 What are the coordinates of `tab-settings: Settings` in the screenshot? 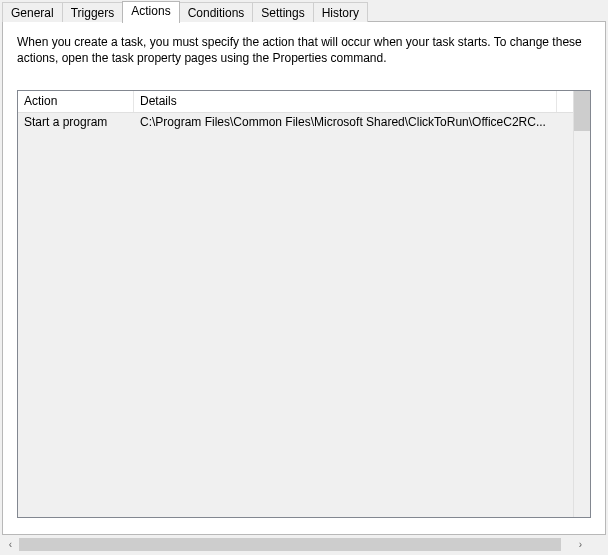 It's located at (282, 12).